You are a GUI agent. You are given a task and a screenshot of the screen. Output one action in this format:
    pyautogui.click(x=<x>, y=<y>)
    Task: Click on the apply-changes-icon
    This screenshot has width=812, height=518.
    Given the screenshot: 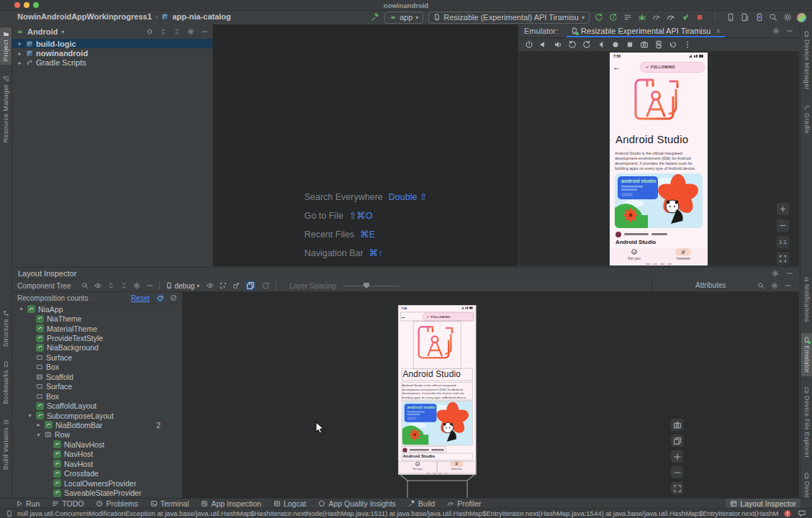 What is the action you would take?
    pyautogui.click(x=599, y=17)
    